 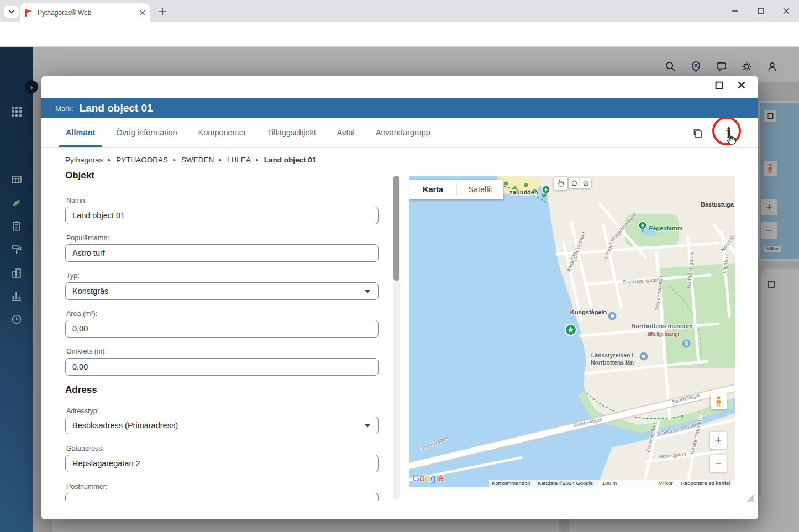 I want to click on type-select: Konstgräs, so click(x=222, y=291).